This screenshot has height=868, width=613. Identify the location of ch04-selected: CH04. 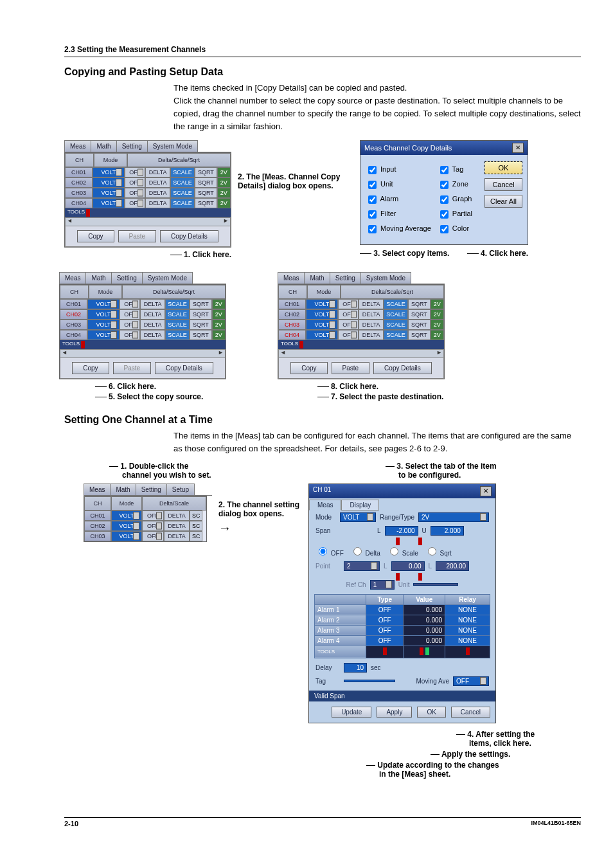
(292, 335).